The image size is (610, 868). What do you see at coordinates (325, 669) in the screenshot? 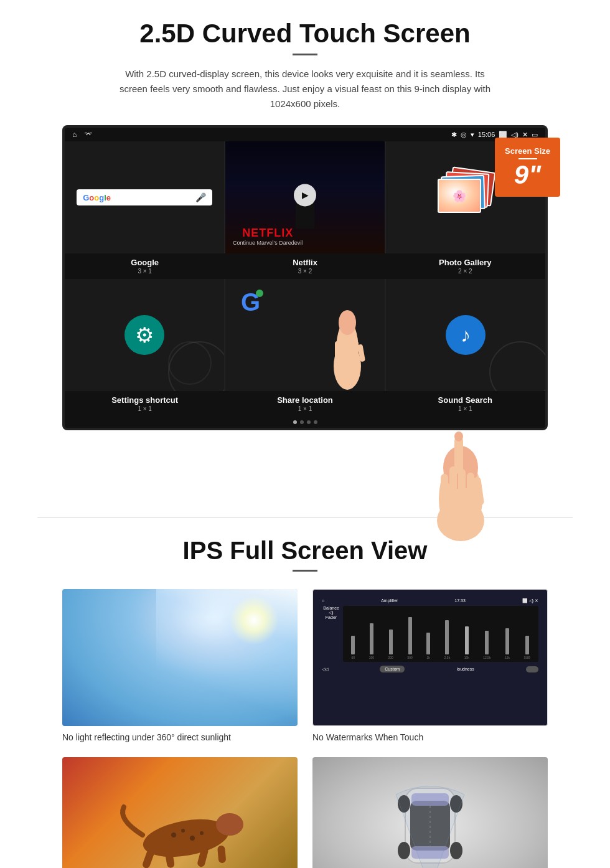
I see `amp-back-icon: ◁◁` at bounding box center [325, 669].